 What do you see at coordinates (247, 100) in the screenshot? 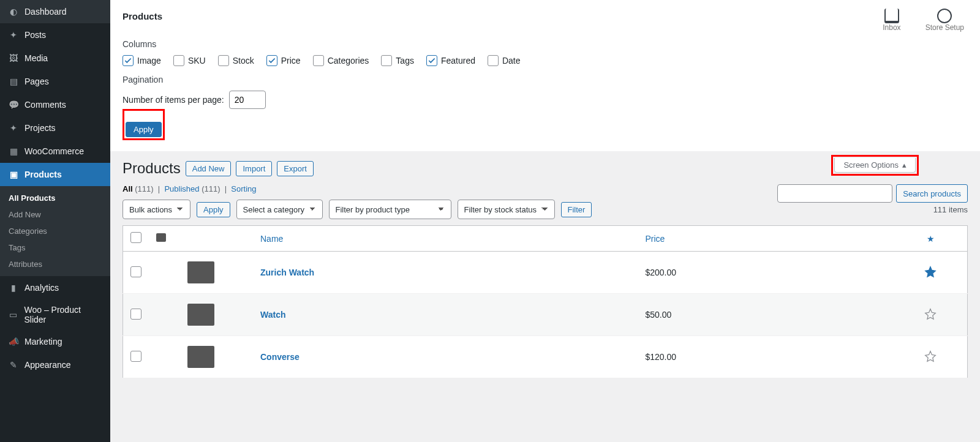
I see `per-page-input` at bounding box center [247, 100].